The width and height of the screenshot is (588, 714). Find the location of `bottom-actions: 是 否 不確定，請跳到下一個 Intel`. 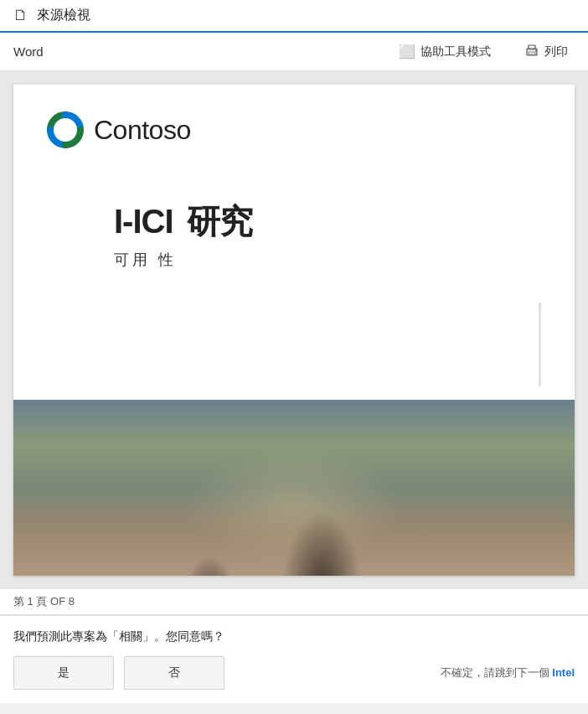

bottom-actions: 是 否 不確定，請跳到下一個 Intel is located at coordinates (294, 673).